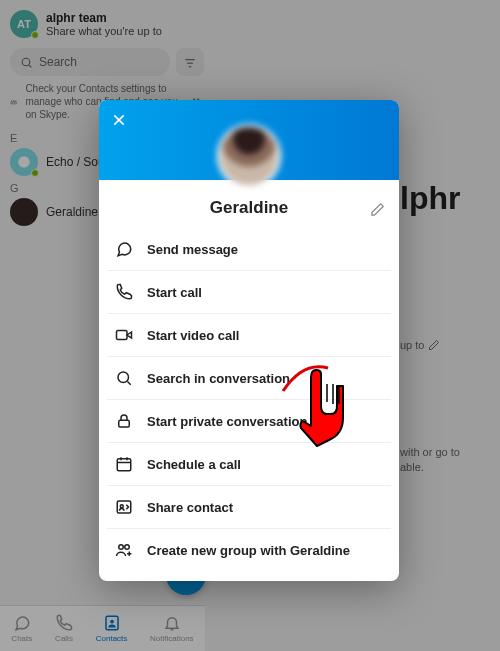 This screenshot has height=651, width=500. I want to click on search-icon, so click(124, 378).